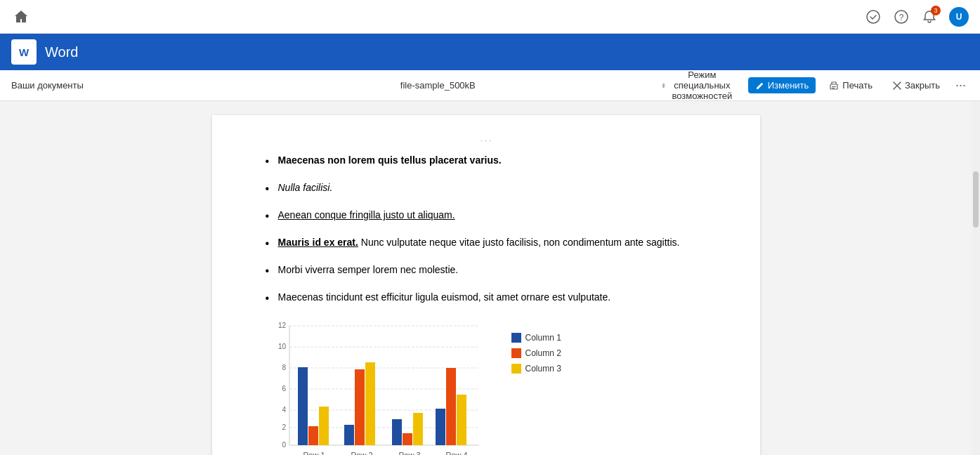  I want to click on legend-label-col3: Column 3, so click(544, 369).